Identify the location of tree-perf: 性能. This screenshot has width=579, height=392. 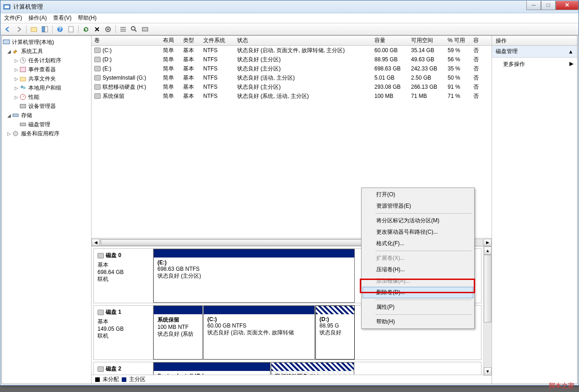
(34, 97).